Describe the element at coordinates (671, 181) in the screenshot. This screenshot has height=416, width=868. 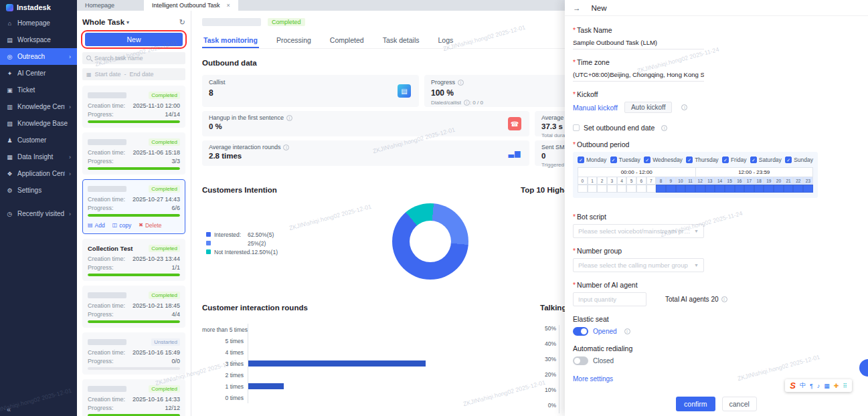
I see `hour-cell: 9` at that location.